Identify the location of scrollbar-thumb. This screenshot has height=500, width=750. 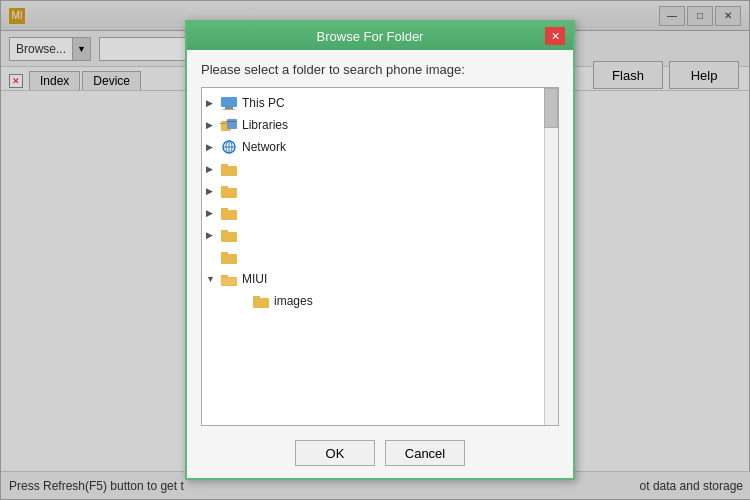
(551, 108).